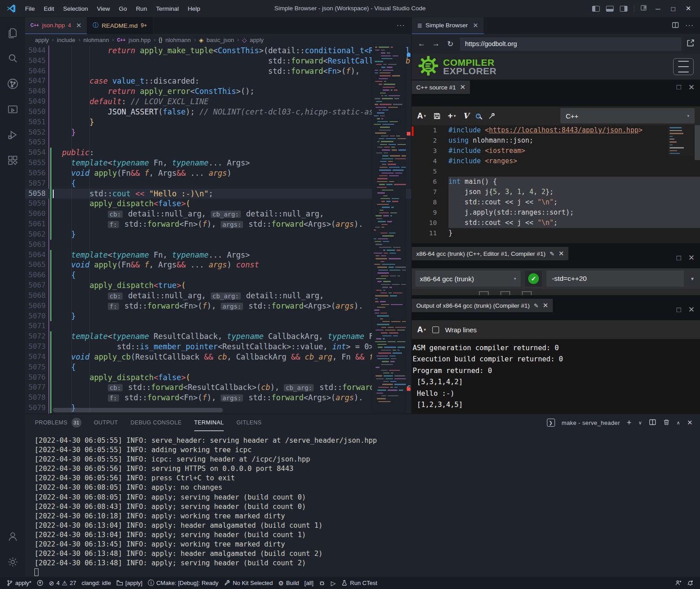 The height and width of the screenshot is (589, 700). Describe the element at coordinates (96, 583) in the screenshot. I see `statusbar-clangd-status: clangd: idle` at that location.